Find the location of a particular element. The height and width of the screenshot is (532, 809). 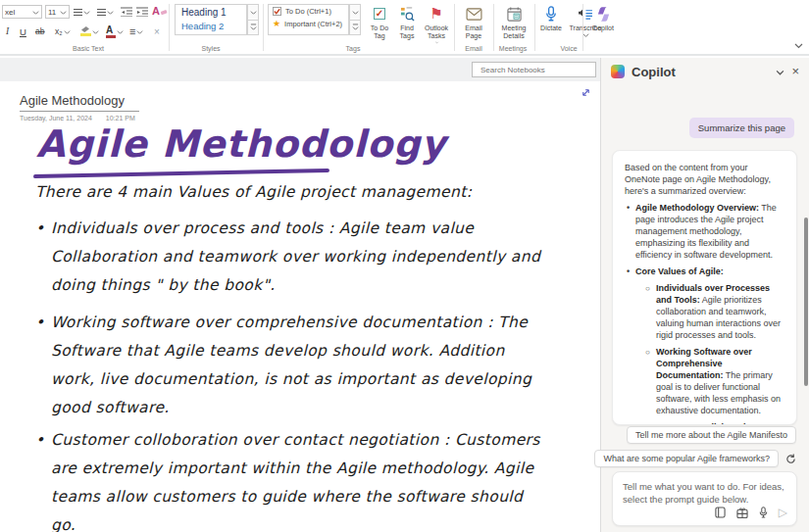

collapse-ribbon-button is located at coordinates (798, 45).